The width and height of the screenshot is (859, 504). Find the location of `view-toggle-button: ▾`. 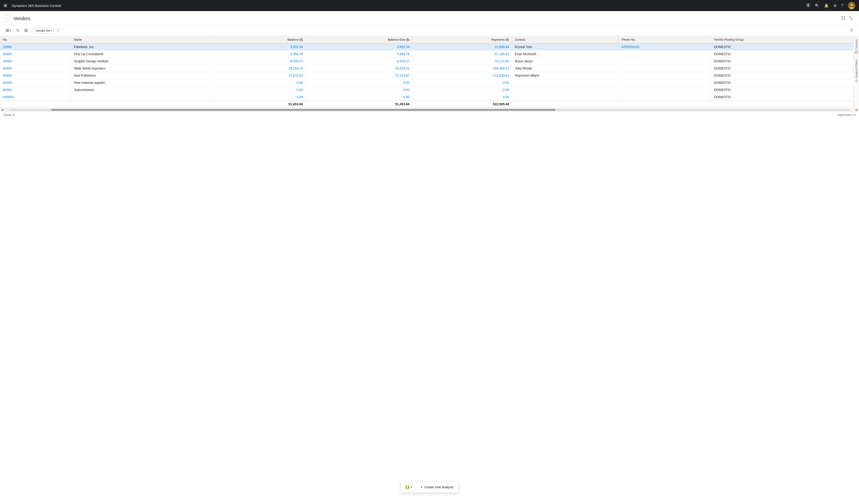

view-toggle-button: ▾ is located at coordinates (9, 31).